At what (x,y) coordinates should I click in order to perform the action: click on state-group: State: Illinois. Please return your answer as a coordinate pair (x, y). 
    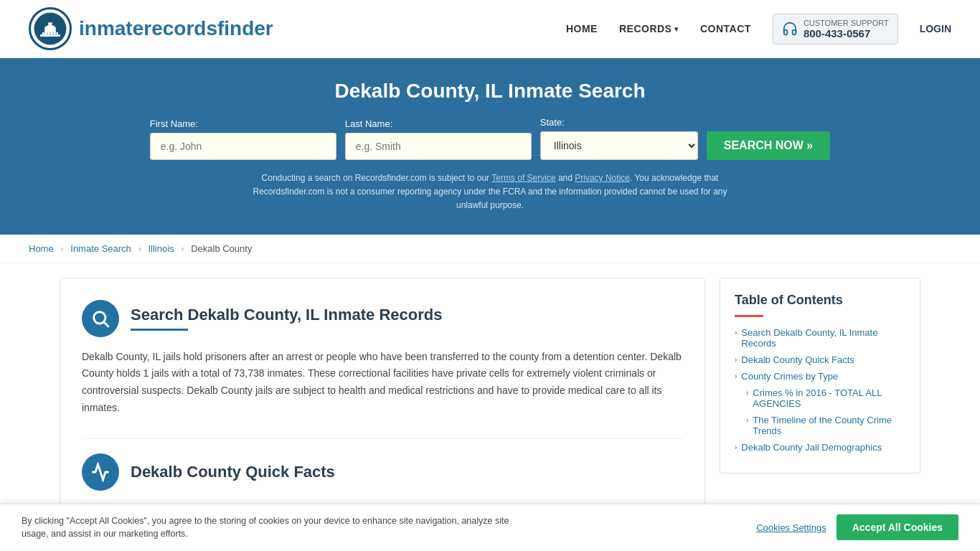
    Looking at the image, I should click on (619, 138).